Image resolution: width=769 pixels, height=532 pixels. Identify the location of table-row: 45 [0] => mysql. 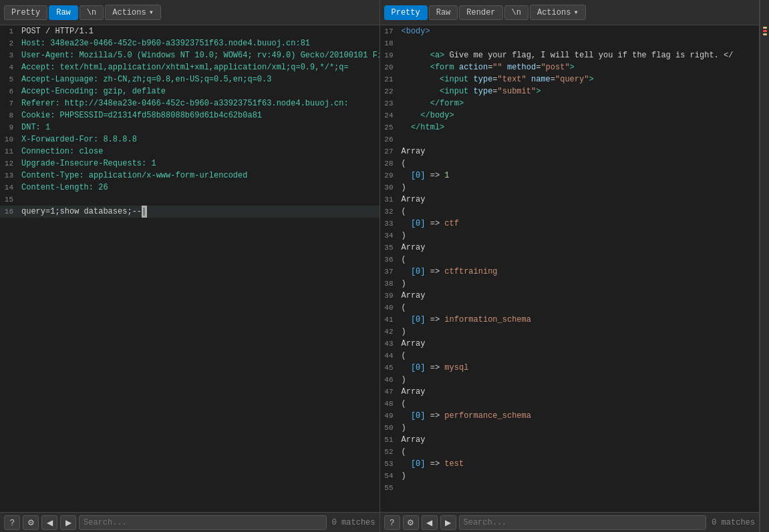
(570, 368).